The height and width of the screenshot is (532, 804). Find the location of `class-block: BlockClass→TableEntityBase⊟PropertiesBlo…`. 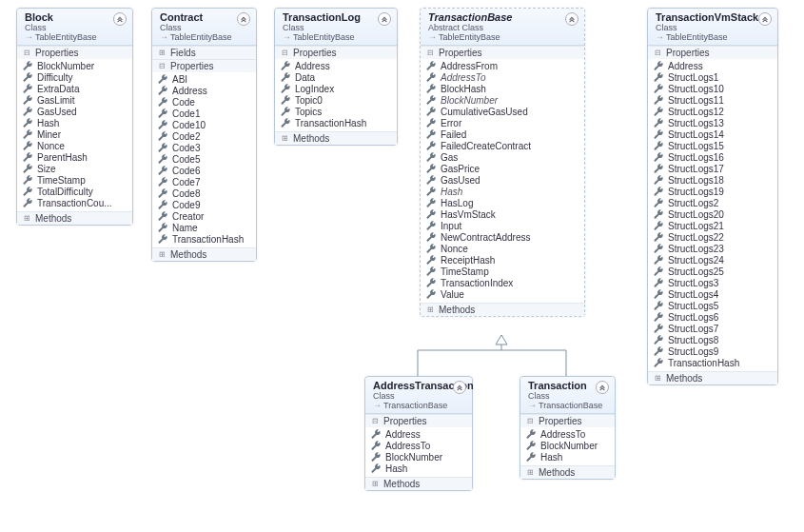

class-block: BlockClass→TableEntityBase⊟PropertiesBlo… is located at coordinates (74, 116).